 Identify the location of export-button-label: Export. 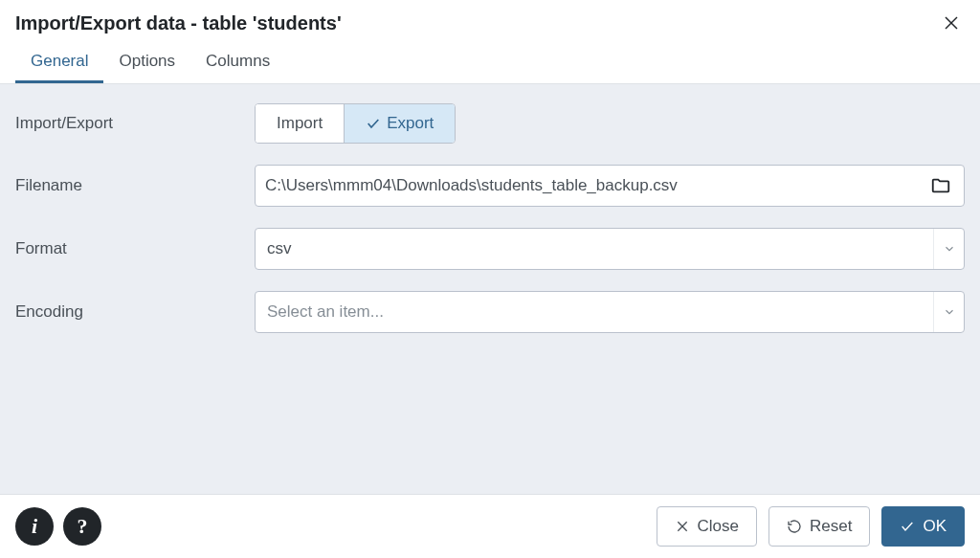
(410, 123).